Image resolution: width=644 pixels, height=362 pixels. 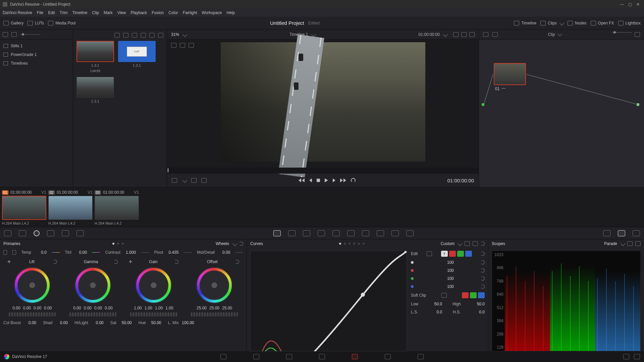 I want to click on edit-page-icon, so click(x=289, y=357).